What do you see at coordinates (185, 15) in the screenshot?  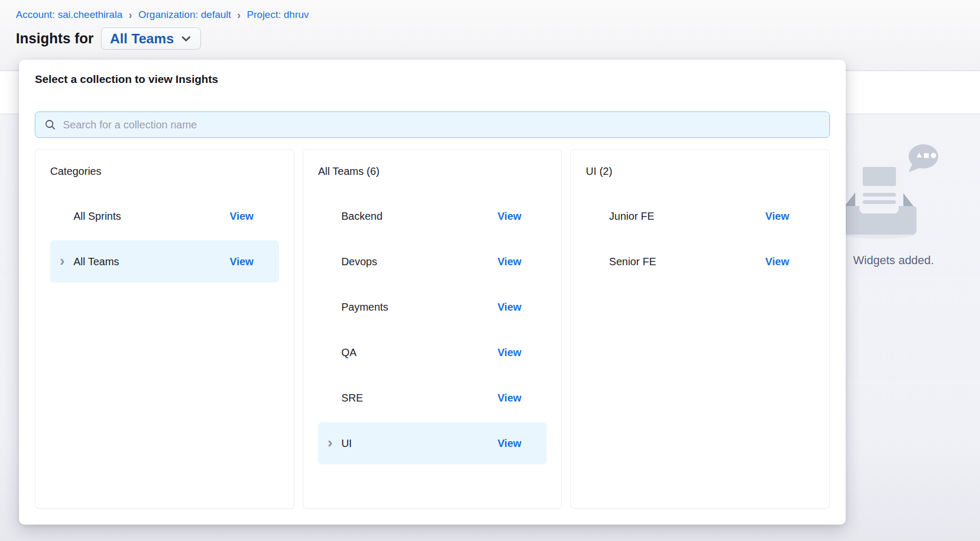 I see `breadcrumb-organization-link: Organization: default` at bounding box center [185, 15].